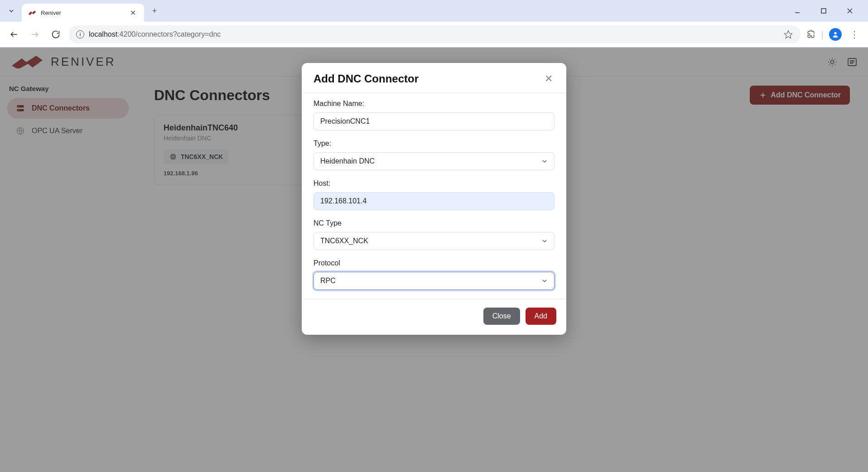 The image size is (868, 472). Describe the element at coordinates (788, 34) in the screenshot. I see `bookmark-star-icon` at that location.